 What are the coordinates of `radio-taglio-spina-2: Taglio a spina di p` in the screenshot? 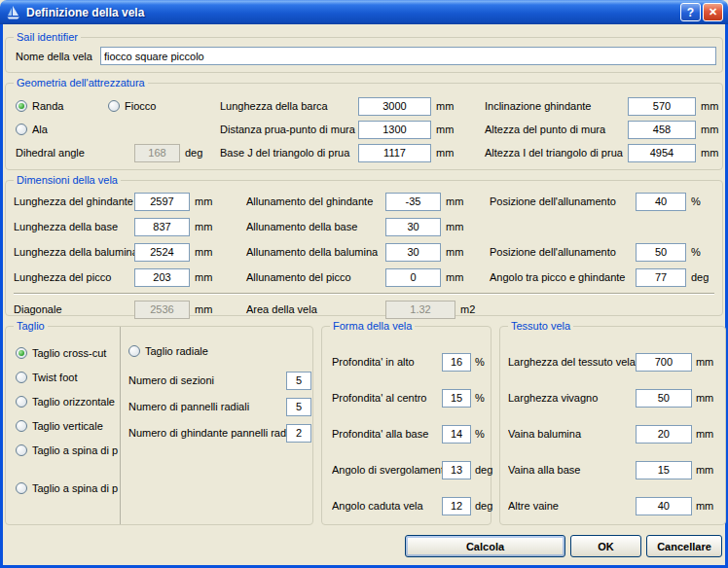 It's located at (68, 488).